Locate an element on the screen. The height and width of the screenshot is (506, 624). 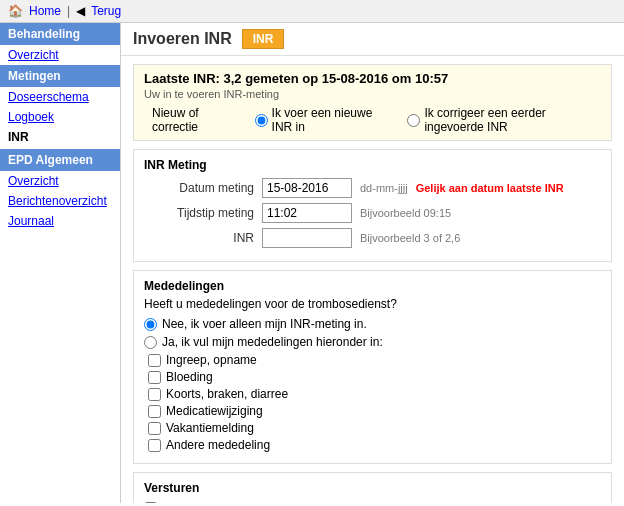
checkbox-option-row-3: Medicatiewijziging is located at coordinates (374, 411).